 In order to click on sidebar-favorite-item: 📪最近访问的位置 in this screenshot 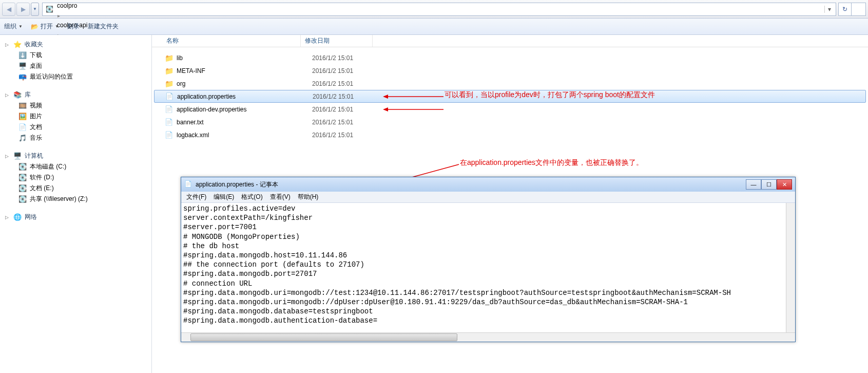, I will do `click(76, 77)`.